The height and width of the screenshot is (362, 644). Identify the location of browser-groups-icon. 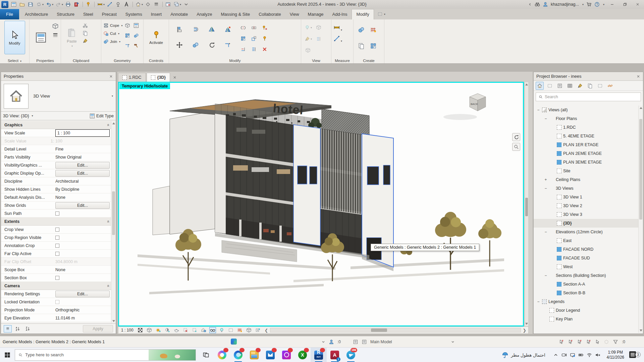
(600, 86).